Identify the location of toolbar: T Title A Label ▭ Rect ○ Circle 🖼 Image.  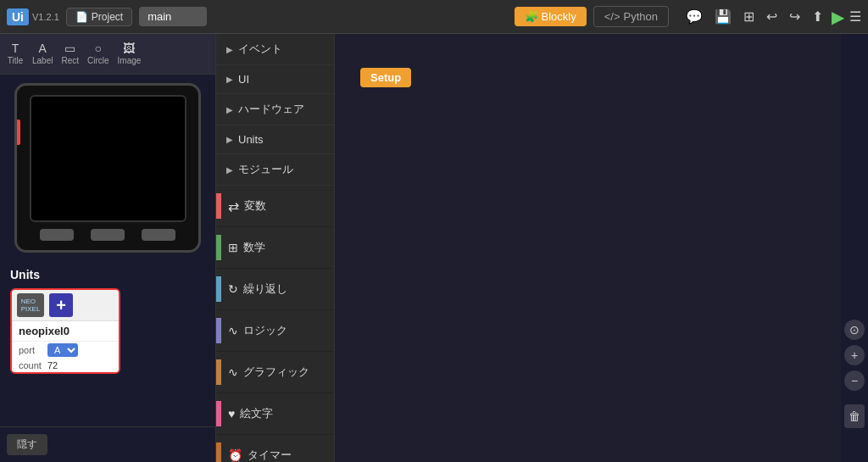
(108, 54).